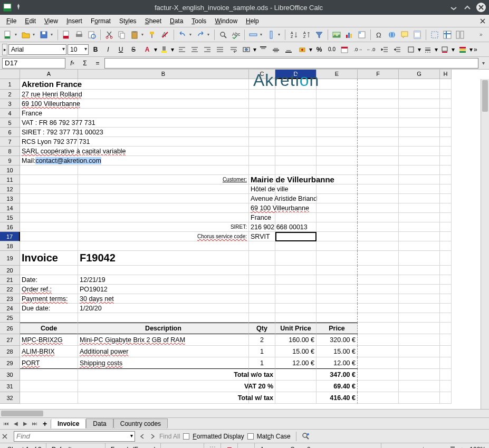 This screenshot has width=489, height=448. I want to click on cell-H13, so click(446, 199).